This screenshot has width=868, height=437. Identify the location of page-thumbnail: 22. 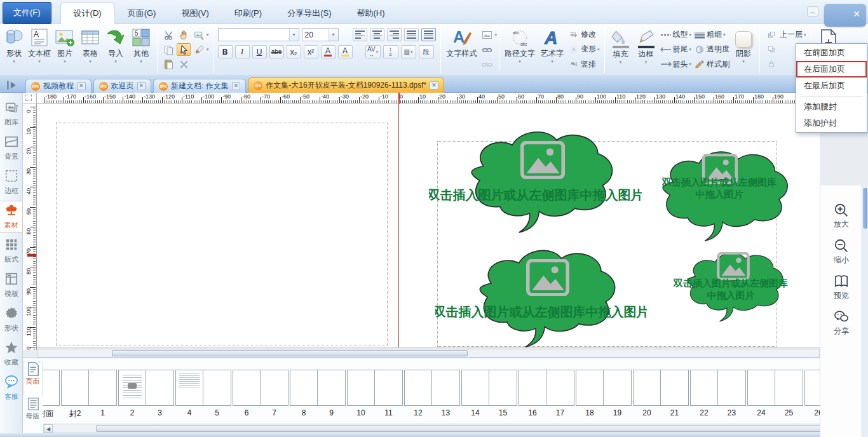
(704, 387).